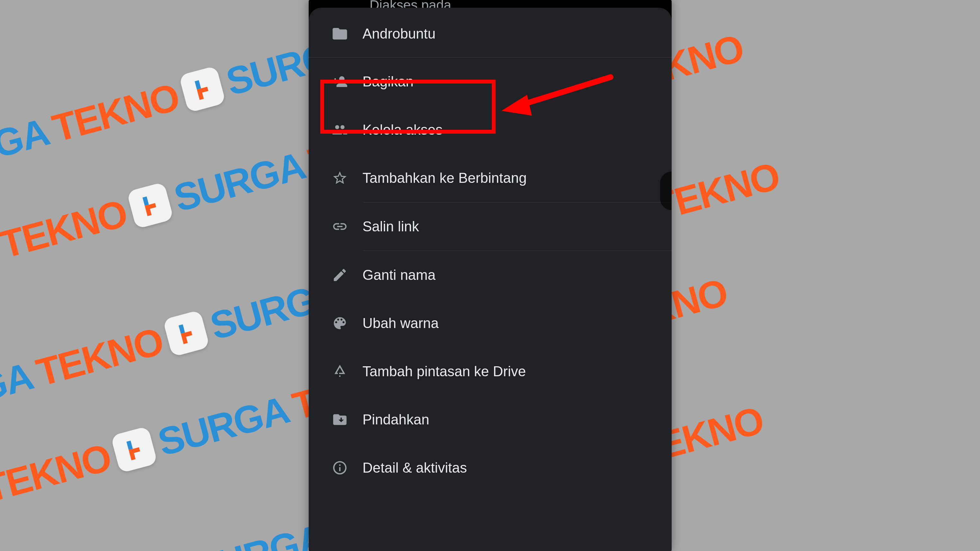  What do you see at coordinates (490, 468) in the screenshot?
I see `menu-item-details: Detail & aktivitas` at bounding box center [490, 468].